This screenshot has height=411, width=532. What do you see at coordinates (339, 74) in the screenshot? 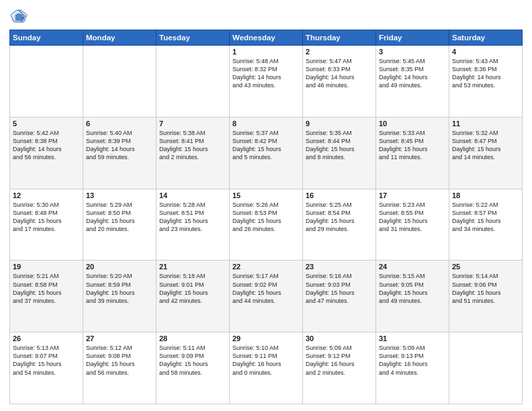
I see `day-detail: Sunrise: 5:47 AM Sunset: 8:33 PM Dayligh…` at bounding box center [339, 74].